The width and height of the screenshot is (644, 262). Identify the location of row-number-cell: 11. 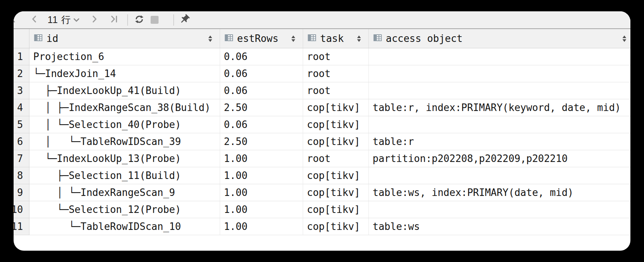
(22, 227).